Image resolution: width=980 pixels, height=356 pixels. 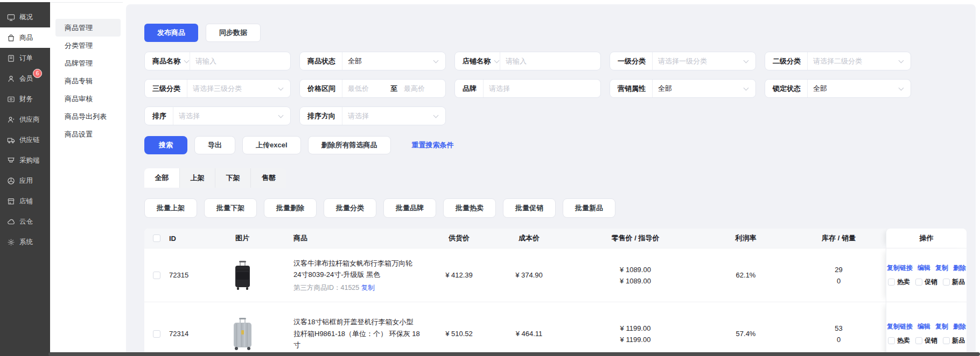 I want to click on product-id: 72315, so click(x=188, y=275).